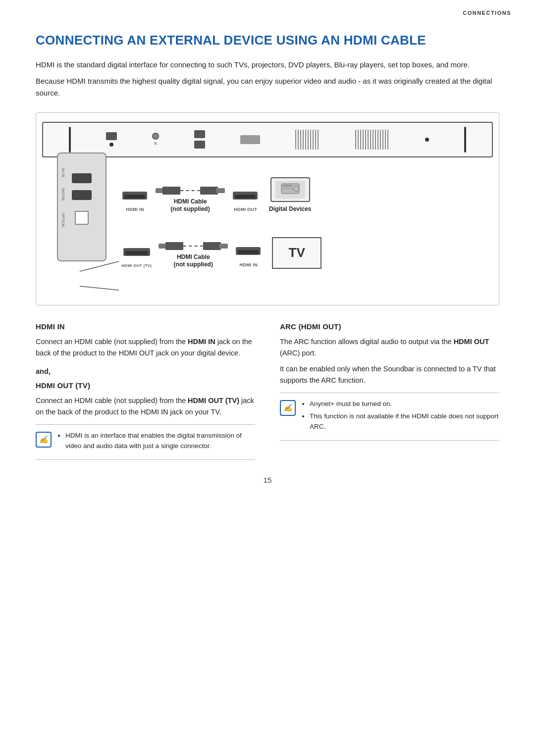 This screenshot has height=756, width=535. I want to click on sb-label-av: AV IN, so click(62, 173).